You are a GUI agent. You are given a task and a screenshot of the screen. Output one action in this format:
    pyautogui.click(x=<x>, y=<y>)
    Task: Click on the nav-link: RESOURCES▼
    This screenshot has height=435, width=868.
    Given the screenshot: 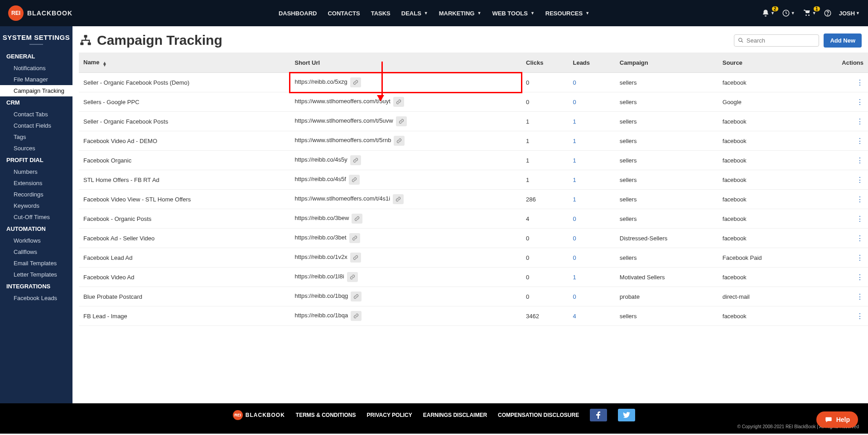 What is the action you would take?
    pyautogui.click(x=567, y=14)
    